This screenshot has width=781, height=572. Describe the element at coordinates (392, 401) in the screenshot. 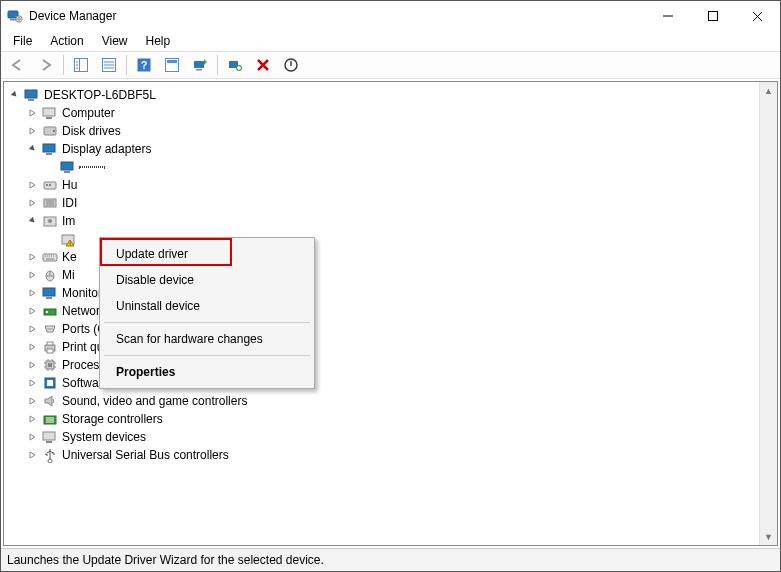

I see `tree-item-sound: Sound, video and game controllers` at that location.